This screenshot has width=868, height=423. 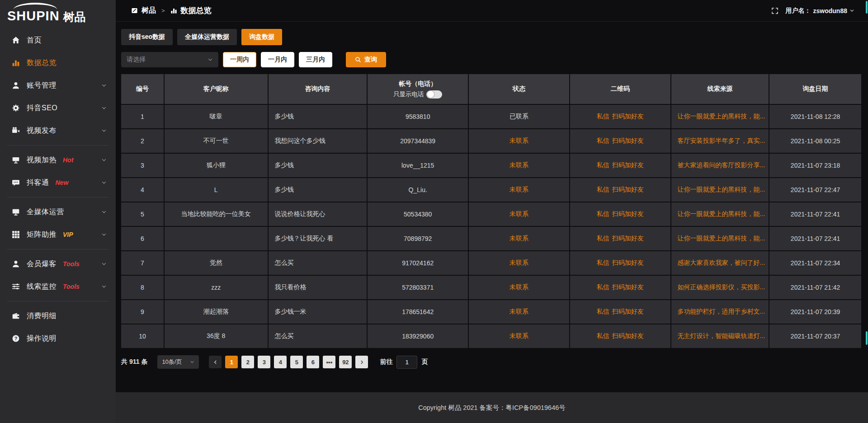 I want to click on goto-page-input, so click(x=407, y=362).